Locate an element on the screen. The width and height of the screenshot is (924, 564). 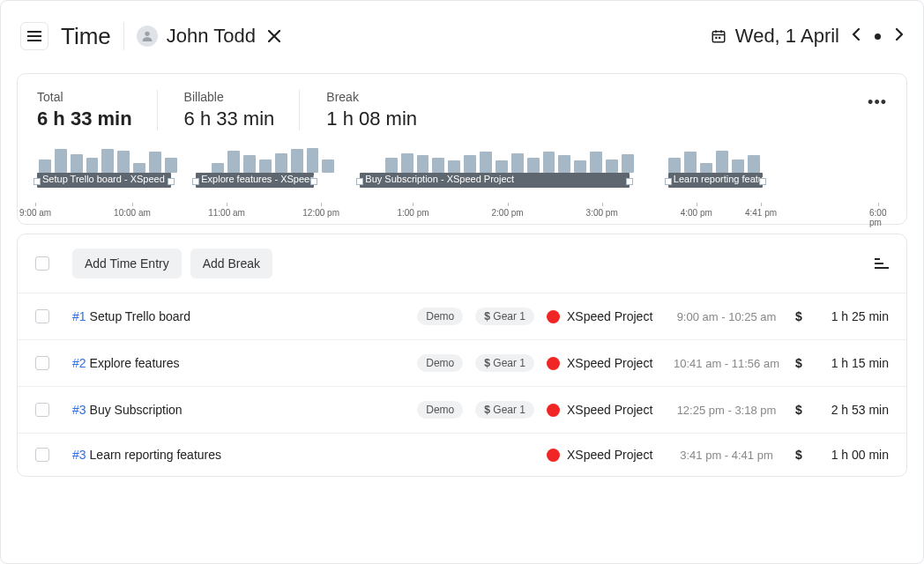
timeline-tick: 4:41 pm is located at coordinates (761, 213).